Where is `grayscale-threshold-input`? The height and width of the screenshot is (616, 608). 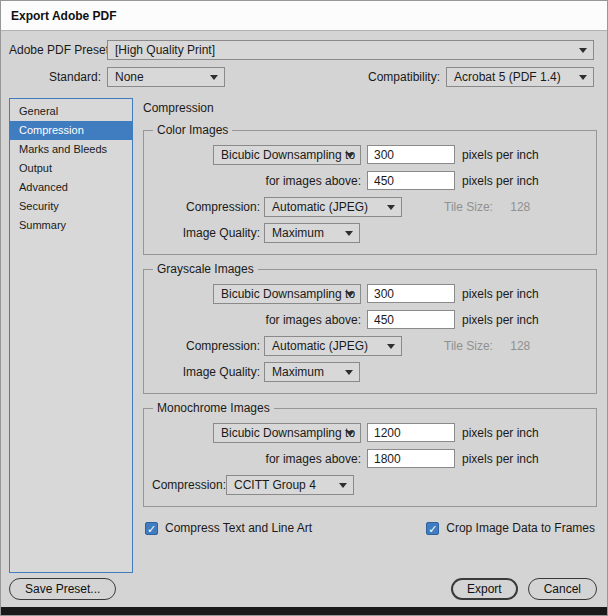 grayscale-threshold-input is located at coordinates (411, 320).